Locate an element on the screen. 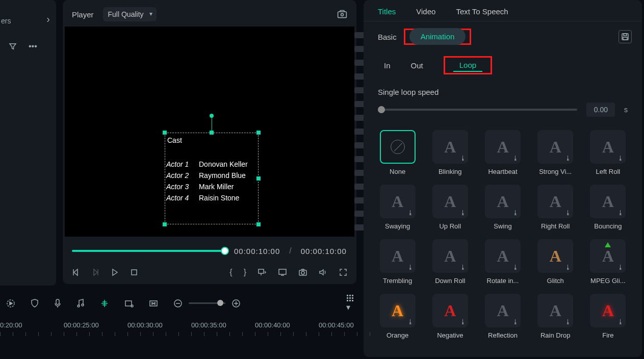 Image resolution: width=644 pixels, height=359 pixels. zoom-slider is located at coordinates (207, 303).